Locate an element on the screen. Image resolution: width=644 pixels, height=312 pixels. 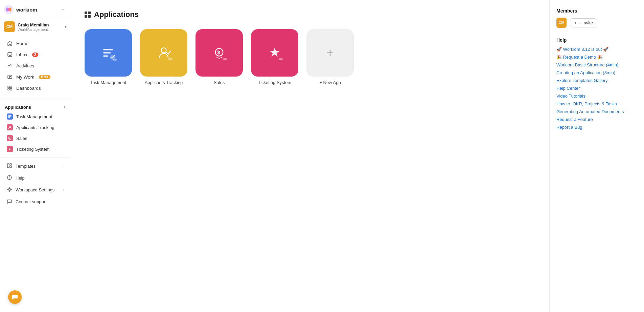
sidebar-header: workiom ← is located at coordinates (35, 9).